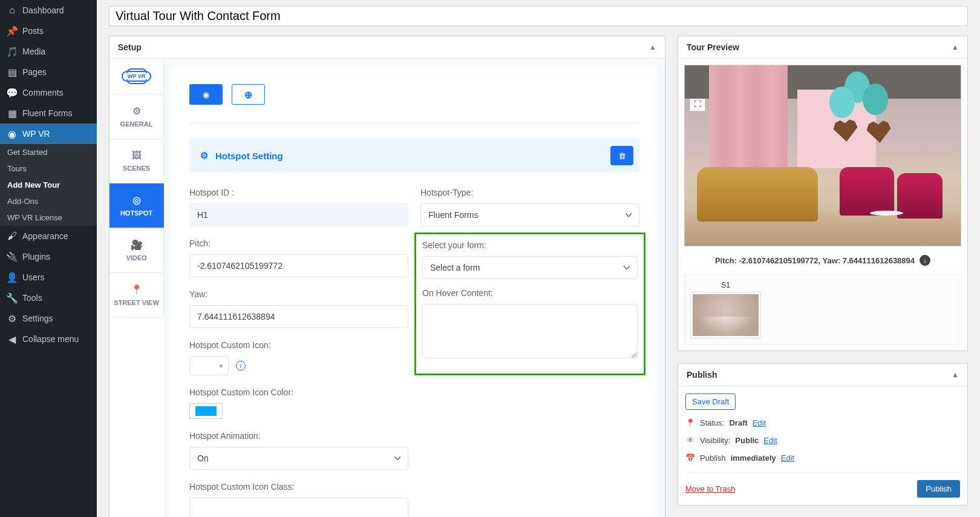  Describe the element at coordinates (137, 251) in the screenshot. I see `tab-video: 🎥VIDEO` at that location.